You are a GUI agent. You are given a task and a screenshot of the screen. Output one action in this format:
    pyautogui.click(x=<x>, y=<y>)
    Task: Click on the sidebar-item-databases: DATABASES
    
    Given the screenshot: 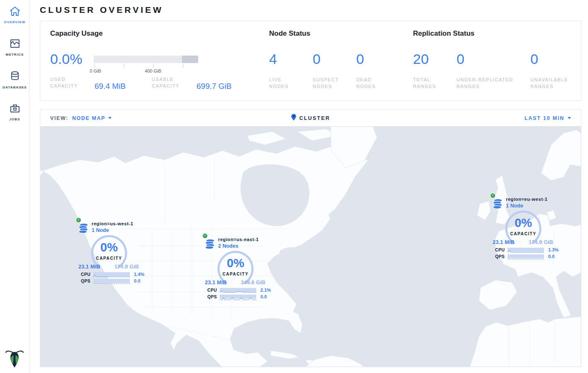 What is the action you would take?
    pyautogui.click(x=15, y=81)
    